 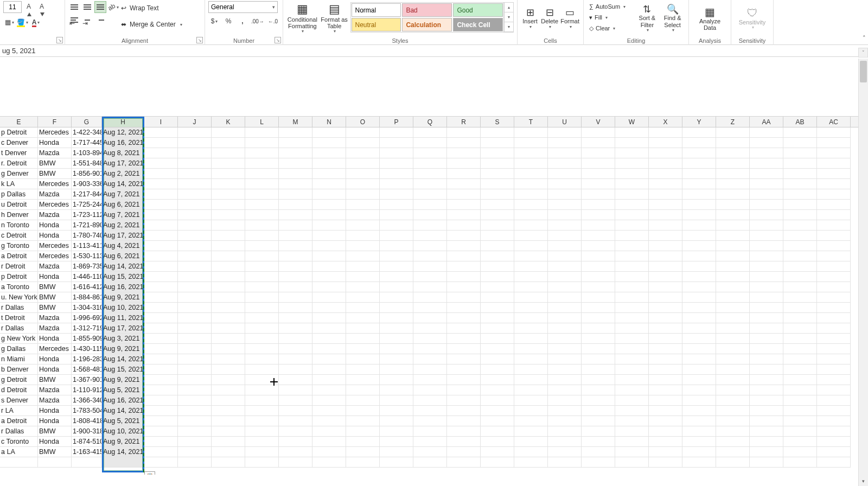 What do you see at coordinates (74, 7) in the screenshot?
I see `align-top-button` at bounding box center [74, 7].